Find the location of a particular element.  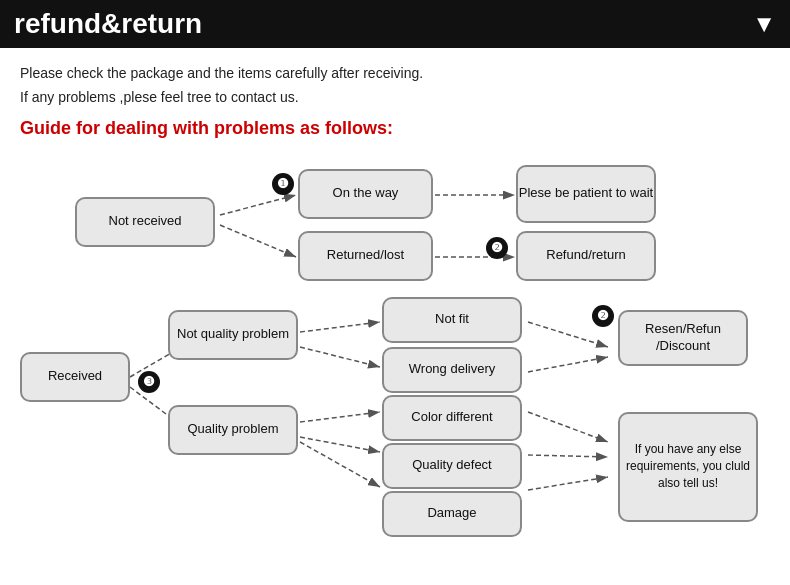

not-received-node: Not received is located at coordinates (145, 222).